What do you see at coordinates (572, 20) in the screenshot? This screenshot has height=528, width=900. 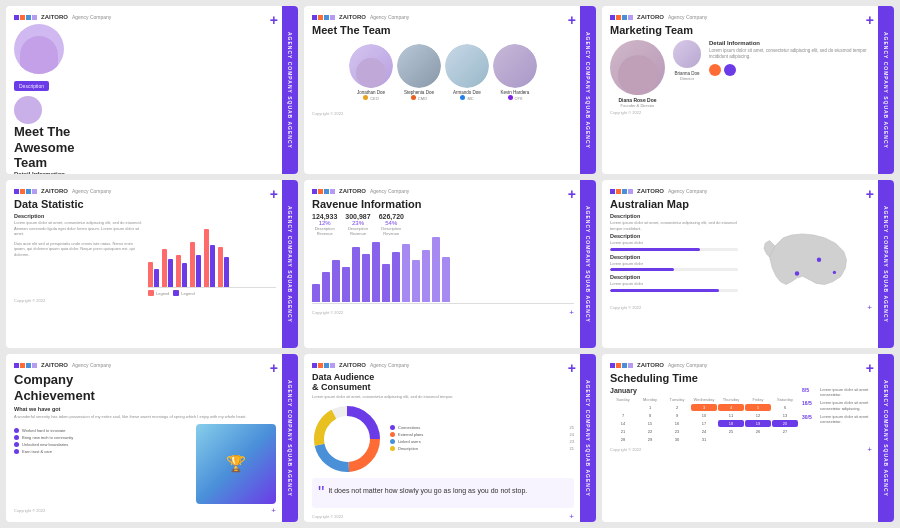 I see `plus-icon-2: +` at bounding box center [572, 20].